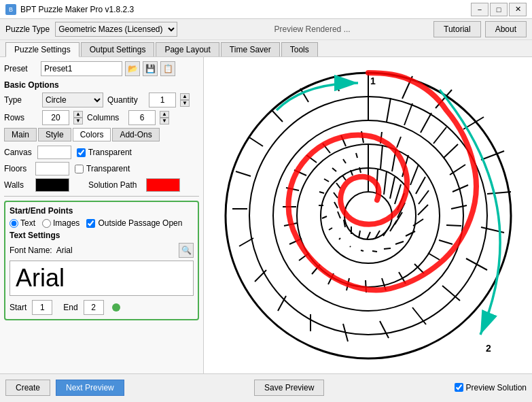  Describe the element at coordinates (54, 135) in the screenshot. I see `sub-tab-style: Style` at that location.